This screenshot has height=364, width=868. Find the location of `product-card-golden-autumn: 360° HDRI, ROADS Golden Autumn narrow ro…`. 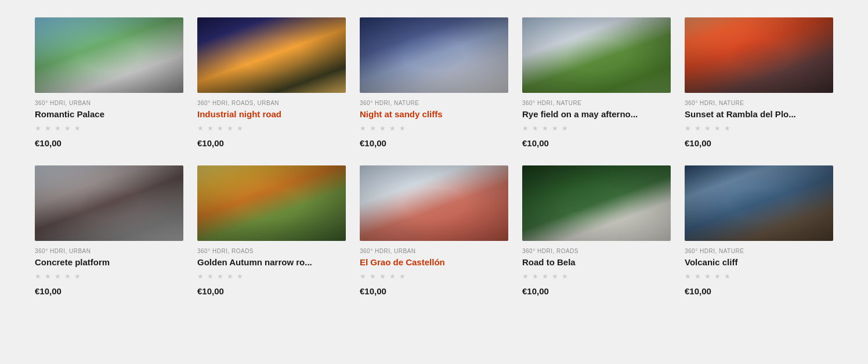

product-card-golden-autumn: 360° HDRI, ROADS Golden Autumn narrow ro… is located at coordinates (272, 231).